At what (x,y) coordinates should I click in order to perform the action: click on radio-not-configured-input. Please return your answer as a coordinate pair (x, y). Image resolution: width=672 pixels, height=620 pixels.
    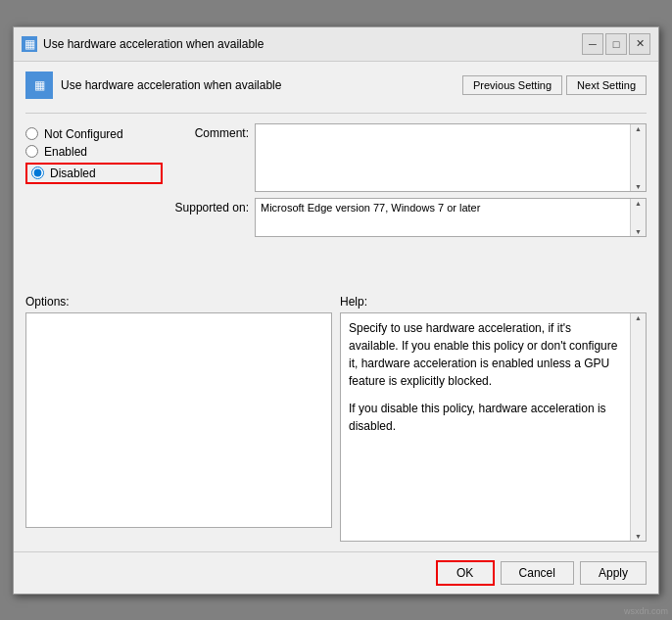
    Looking at the image, I should click on (31, 133).